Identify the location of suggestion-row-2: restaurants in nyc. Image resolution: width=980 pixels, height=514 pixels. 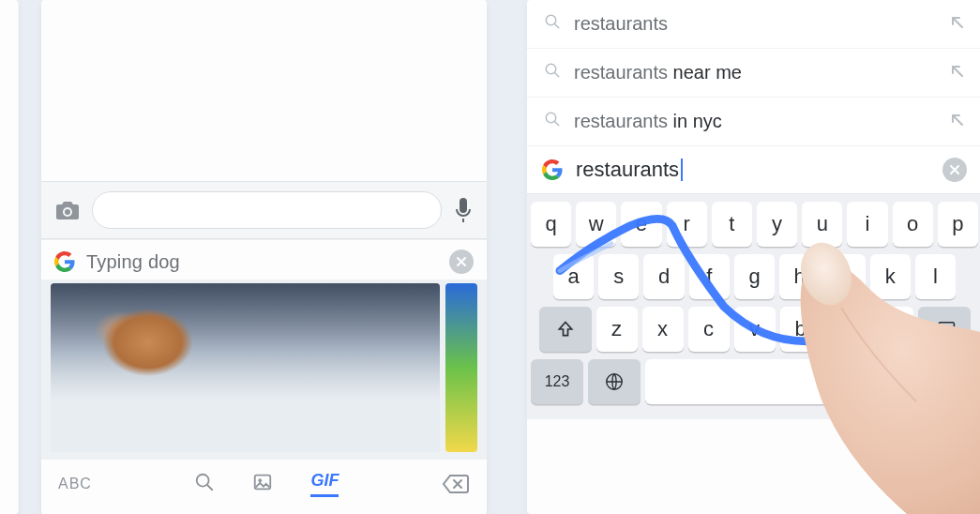
(754, 122).